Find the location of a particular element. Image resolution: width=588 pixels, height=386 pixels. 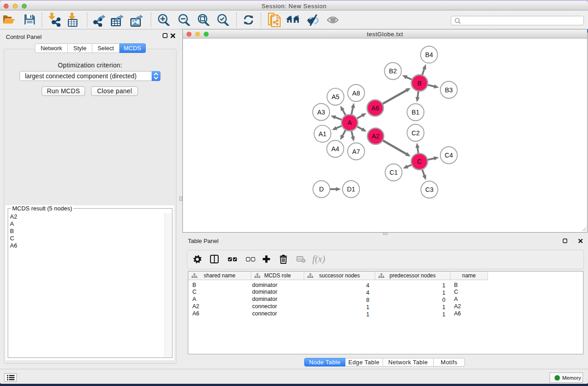

svg-text: C3 is located at coordinates (429, 190).